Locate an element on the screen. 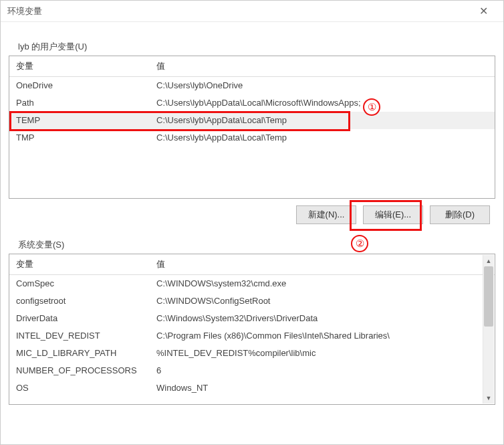 The image size is (504, 445). table-row: TMP C:\Users\lyb\AppData\Local\Temp is located at coordinates (252, 138).